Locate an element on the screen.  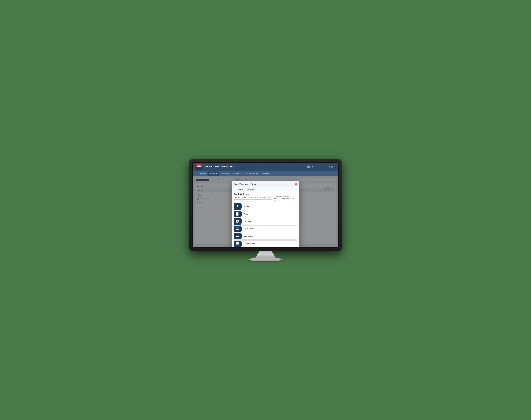
category-store-cards: Store Cards is located at coordinates (266, 236).